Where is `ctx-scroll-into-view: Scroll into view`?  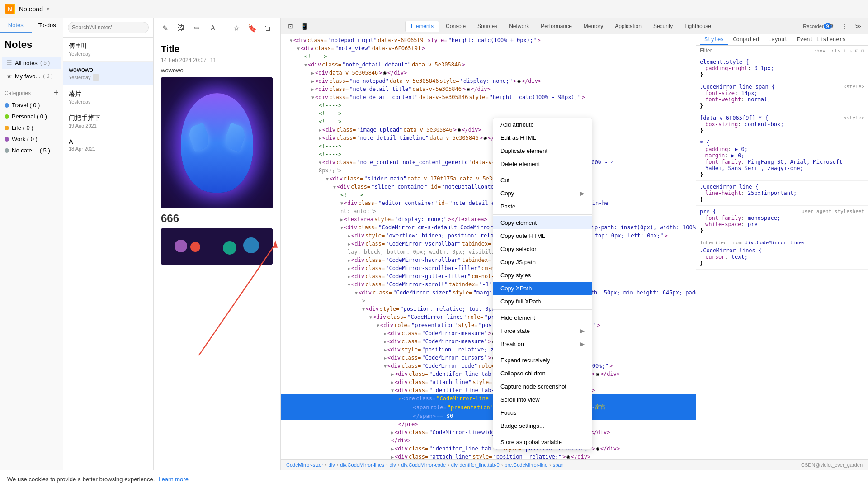 ctx-scroll-into-view: Scroll into view is located at coordinates (542, 400).